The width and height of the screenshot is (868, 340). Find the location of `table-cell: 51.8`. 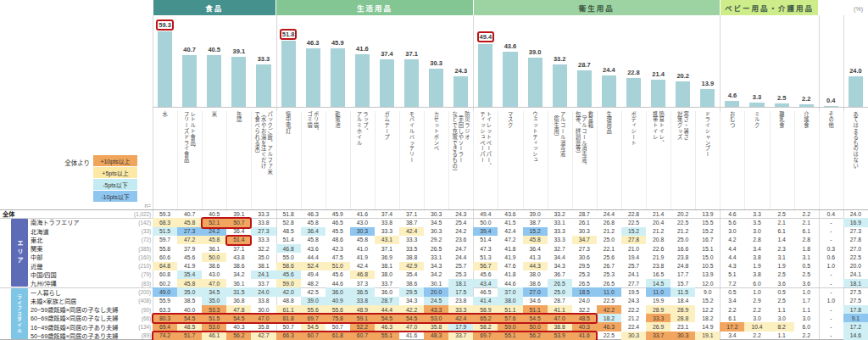

table-cell: 51.8 is located at coordinates (288, 214).